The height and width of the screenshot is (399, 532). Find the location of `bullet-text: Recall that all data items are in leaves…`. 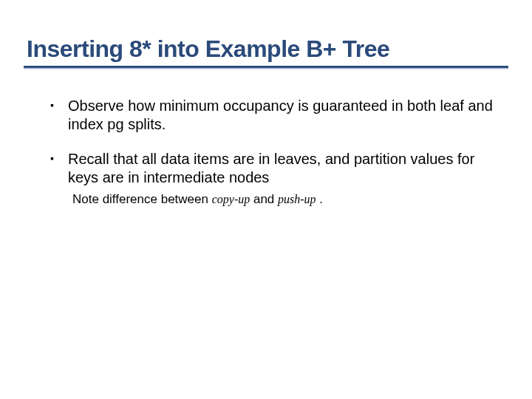

bullet-text: Recall that all data items are in leaves… is located at coordinates (288, 168).